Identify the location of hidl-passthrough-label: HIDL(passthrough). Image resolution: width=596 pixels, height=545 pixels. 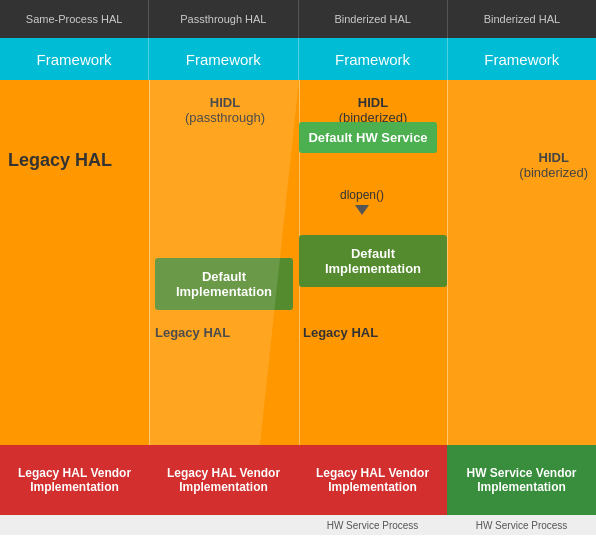
(225, 110).